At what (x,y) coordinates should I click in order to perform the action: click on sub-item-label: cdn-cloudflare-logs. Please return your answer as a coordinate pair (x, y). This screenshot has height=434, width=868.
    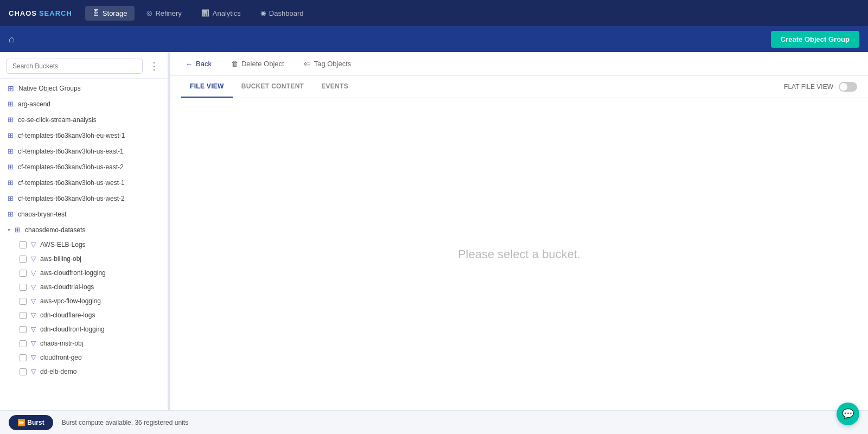
    Looking at the image, I should click on (67, 315).